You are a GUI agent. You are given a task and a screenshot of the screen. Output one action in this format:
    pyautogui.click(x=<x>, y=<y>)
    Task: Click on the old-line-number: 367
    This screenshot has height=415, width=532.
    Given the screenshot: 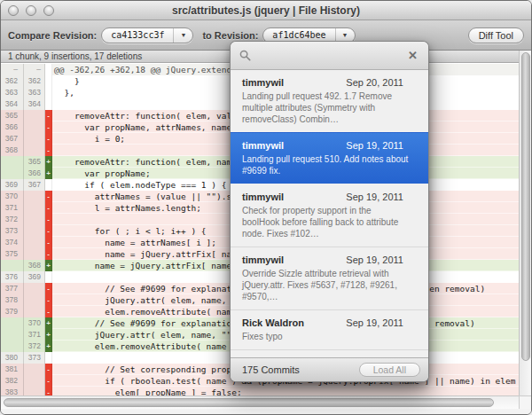 What is the action you would take?
    pyautogui.click(x=12, y=138)
    